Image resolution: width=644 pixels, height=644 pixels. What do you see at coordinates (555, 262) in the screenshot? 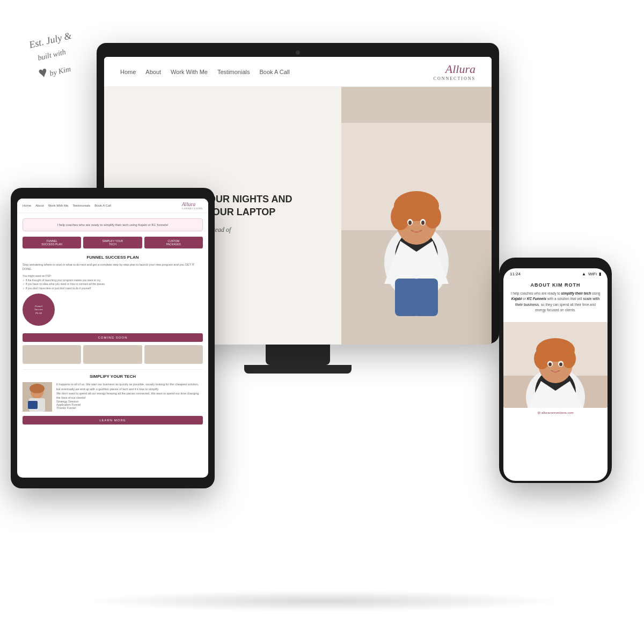
I see `phone-notch` at bounding box center [555, 262].